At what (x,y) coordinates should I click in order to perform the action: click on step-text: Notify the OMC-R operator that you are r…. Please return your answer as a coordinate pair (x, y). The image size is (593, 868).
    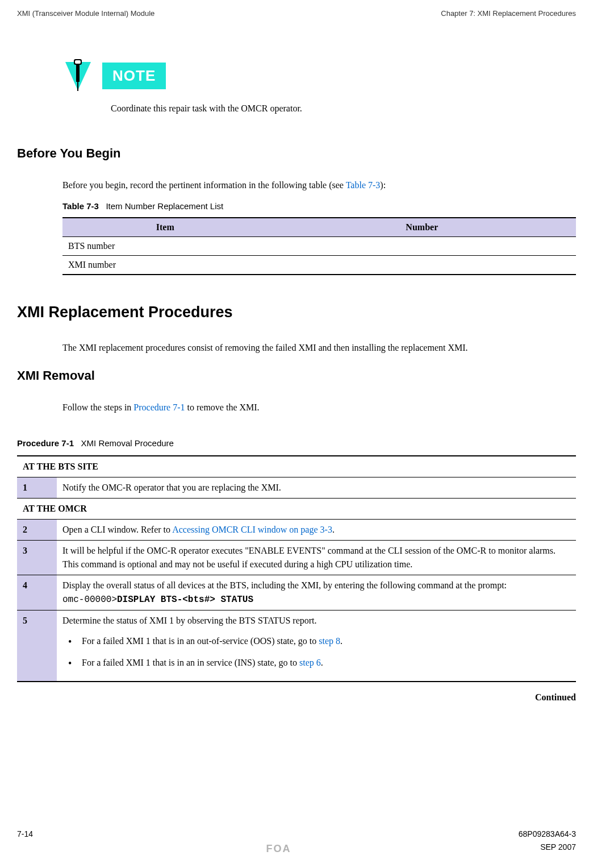
    Looking at the image, I should click on (316, 488).